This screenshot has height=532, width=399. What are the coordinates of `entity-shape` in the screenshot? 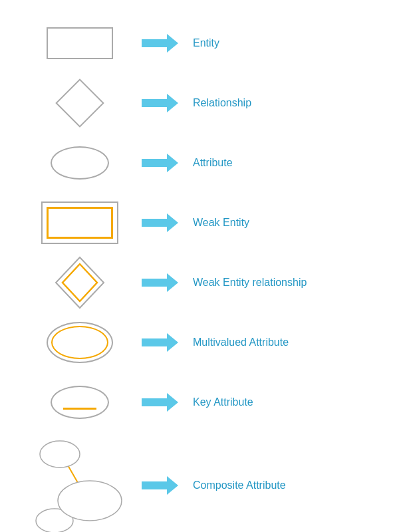 It's located at (80, 43).